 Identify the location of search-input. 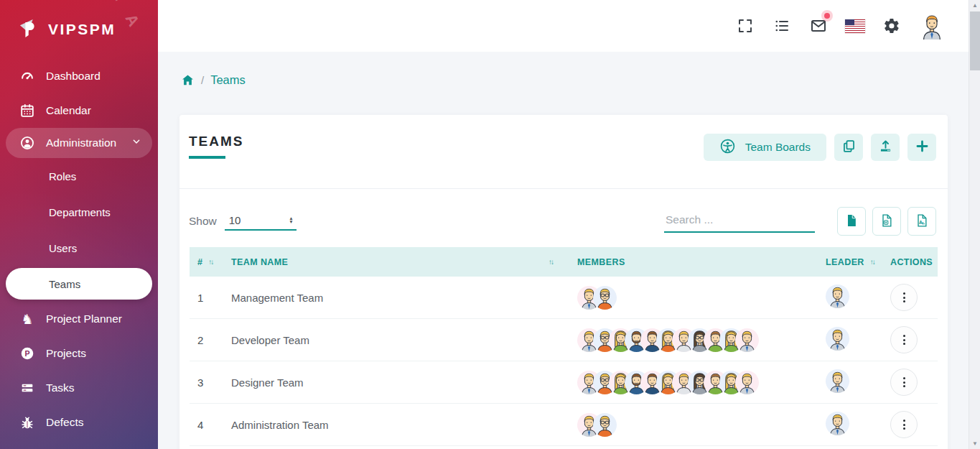
(739, 221).